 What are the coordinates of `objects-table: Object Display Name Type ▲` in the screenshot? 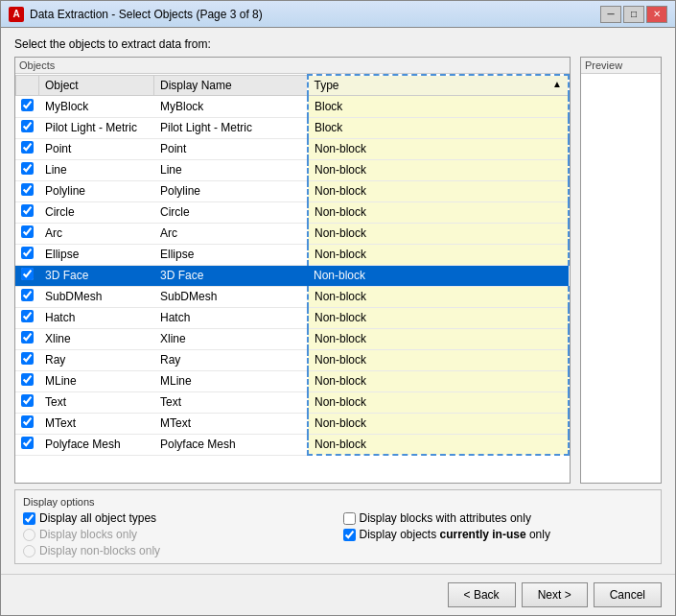 It's located at (292, 84).